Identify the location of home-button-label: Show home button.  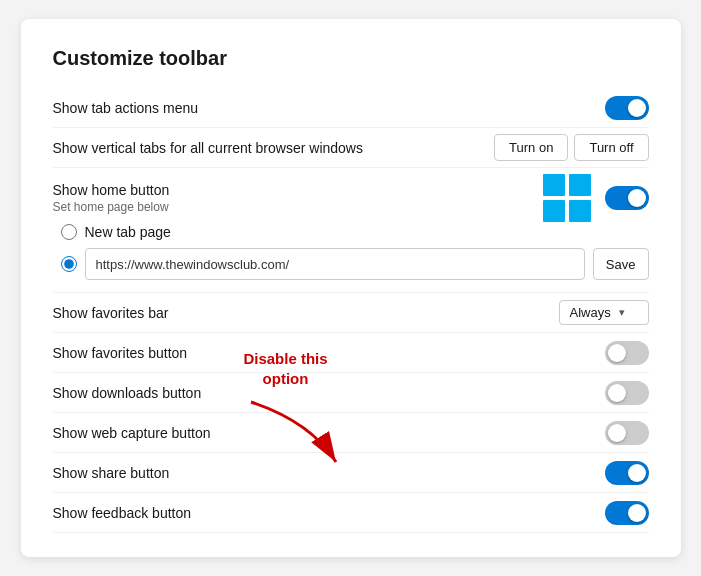
(112, 190).